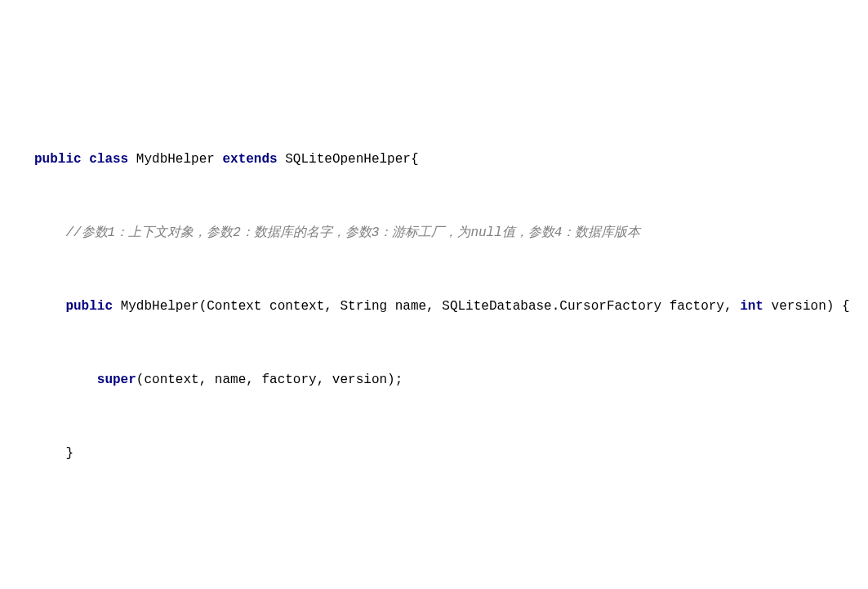  Describe the element at coordinates (85, 159) in the screenshot. I see `keyword: public class` at that location.